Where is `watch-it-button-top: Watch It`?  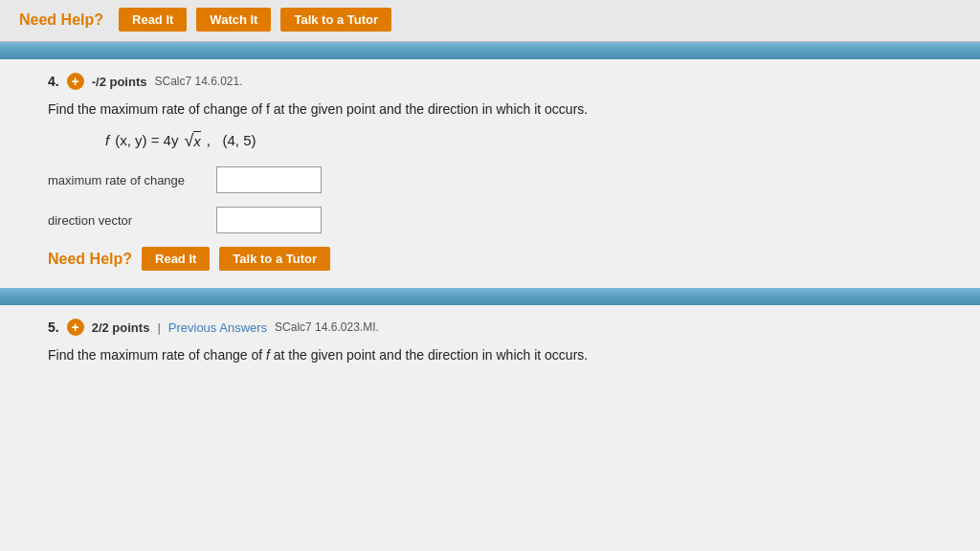
watch-it-button-top: Watch It is located at coordinates (234, 19).